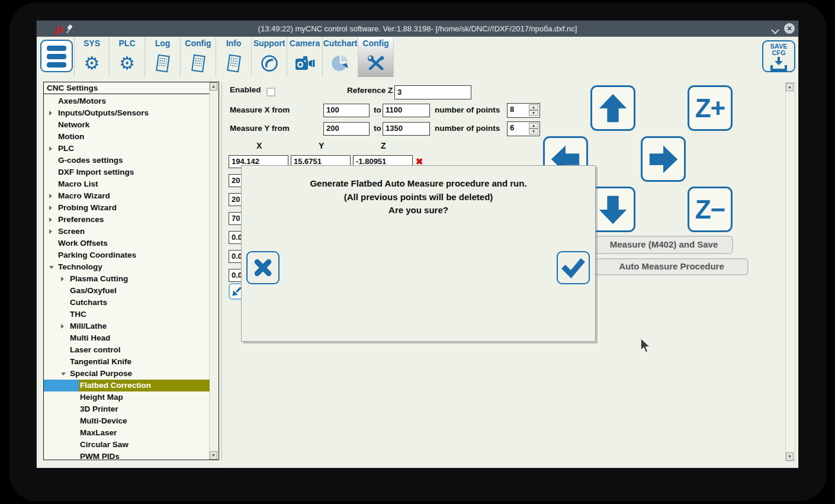 The height and width of the screenshot is (504, 835). What do you see at coordinates (127, 101) in the screenshot?
I see `tree-item-axes-motors: Axes/Motors` at bounding box center [127, 101].